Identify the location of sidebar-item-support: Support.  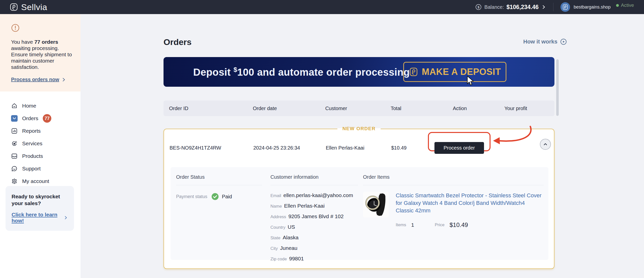
(40, 169).